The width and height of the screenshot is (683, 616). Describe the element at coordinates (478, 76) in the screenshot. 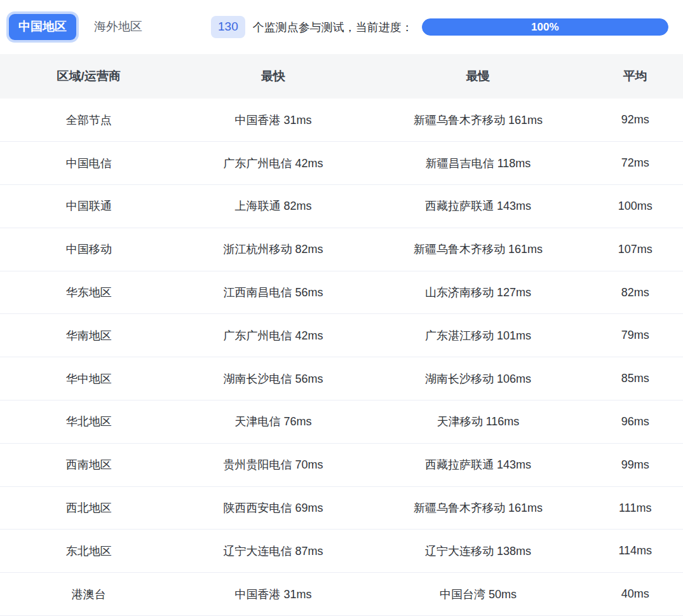

I see `header-slowest: 最慢` at that location.